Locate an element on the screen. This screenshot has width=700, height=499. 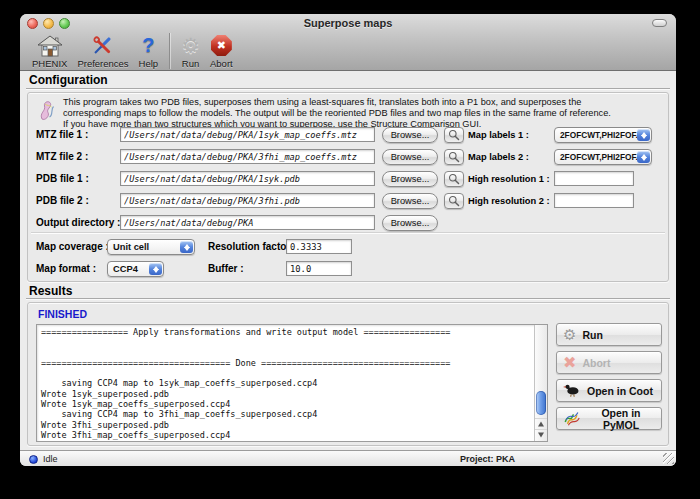
map-format-label: Map format : is located at coordinates (66, 269).